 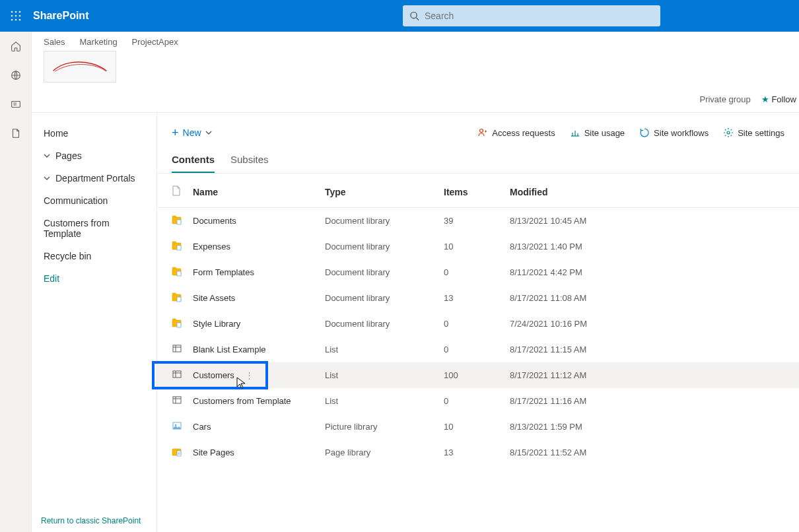 I want to click on row-modified: 8/13/2021 1:40 PM, so click(x=652, y=247).